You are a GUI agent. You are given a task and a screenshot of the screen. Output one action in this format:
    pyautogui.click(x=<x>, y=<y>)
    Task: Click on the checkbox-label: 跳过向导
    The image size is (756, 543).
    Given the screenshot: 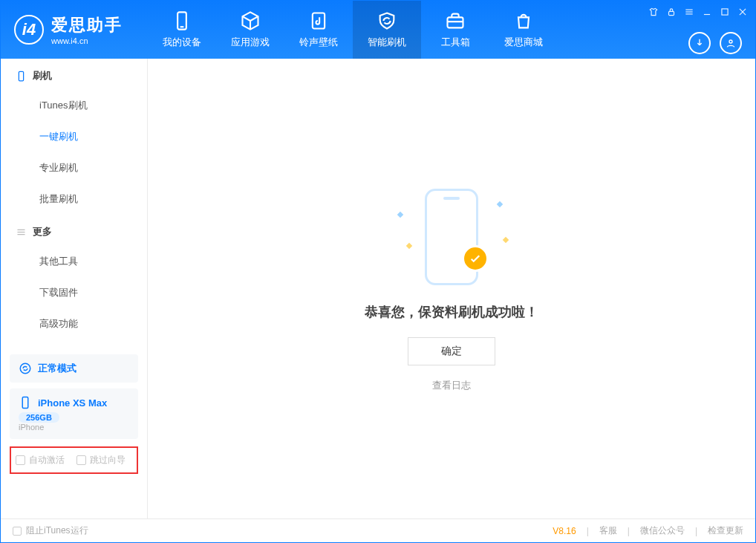 What is the action you would take?
    pyautogui.click(x=108, y=461)
    